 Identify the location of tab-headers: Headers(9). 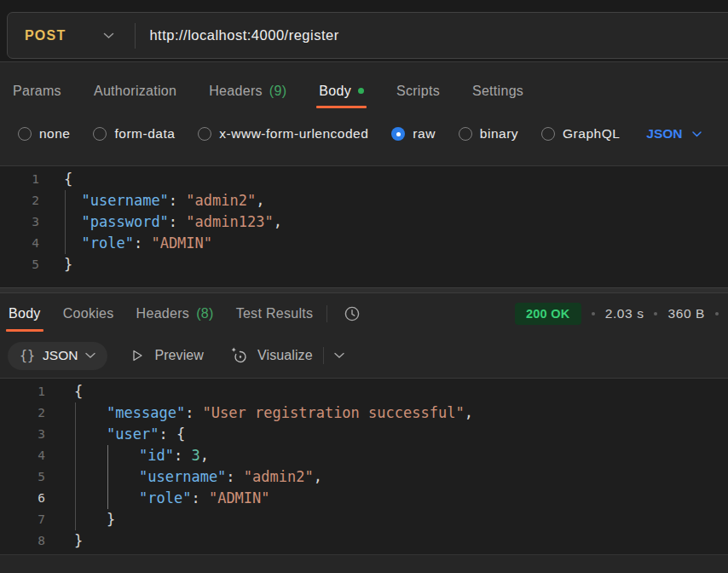
(247, 90).